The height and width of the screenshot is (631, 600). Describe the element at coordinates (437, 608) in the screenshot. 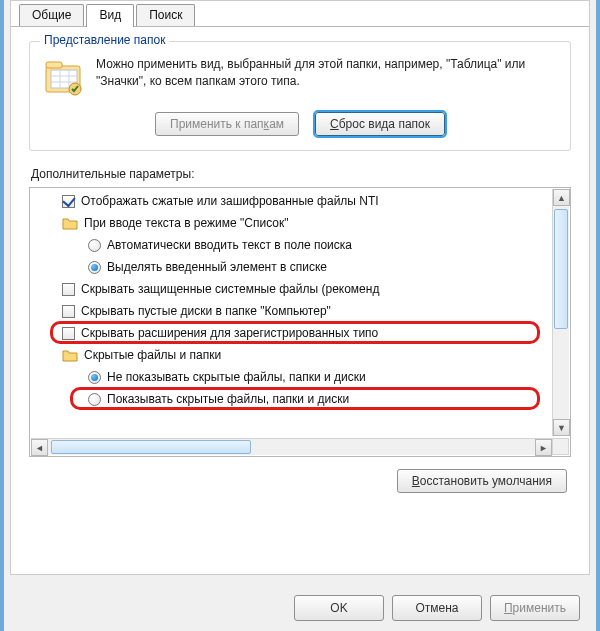

I see `cancel-button: Отмена` at that location.